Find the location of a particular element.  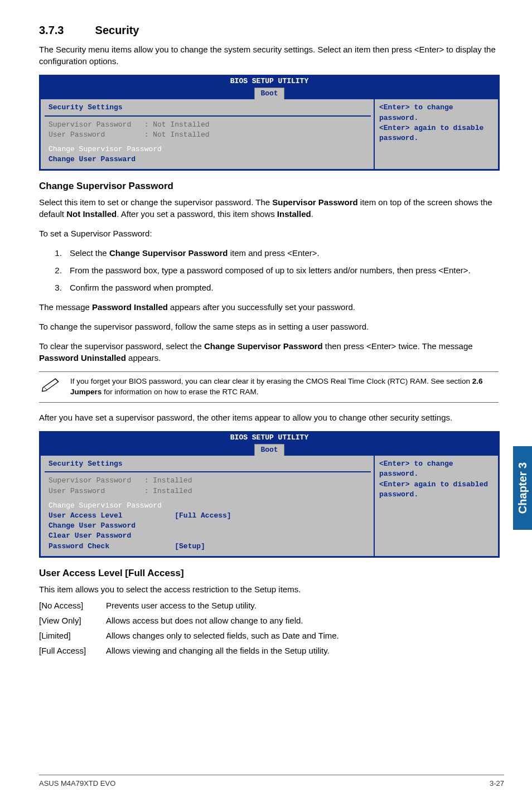

def-val: Allows changes only to selected fields, … is located at coordinates (302, 636).